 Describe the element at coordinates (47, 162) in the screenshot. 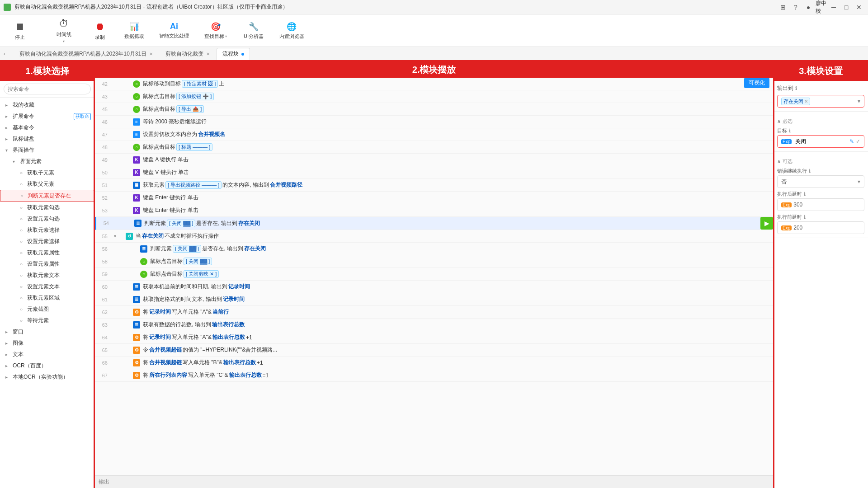

I see `tree-item: ▾界面元素` at that location.